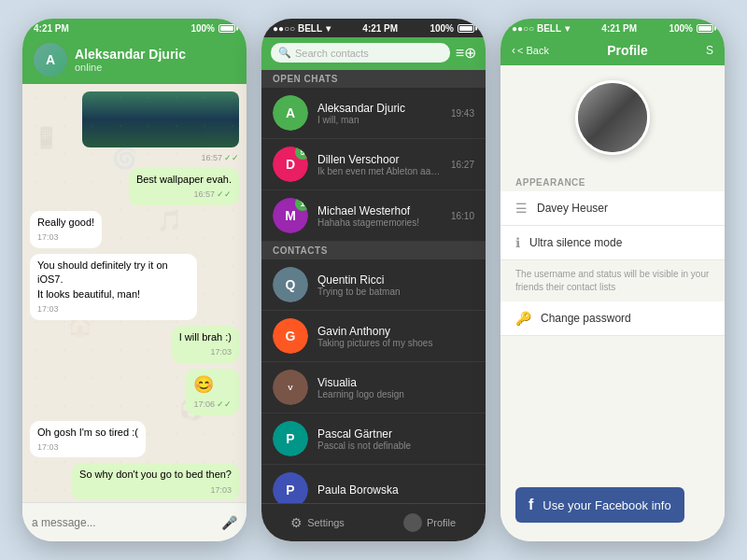  I want to click on search-placeholder: Search contacts, so click(332, 53).